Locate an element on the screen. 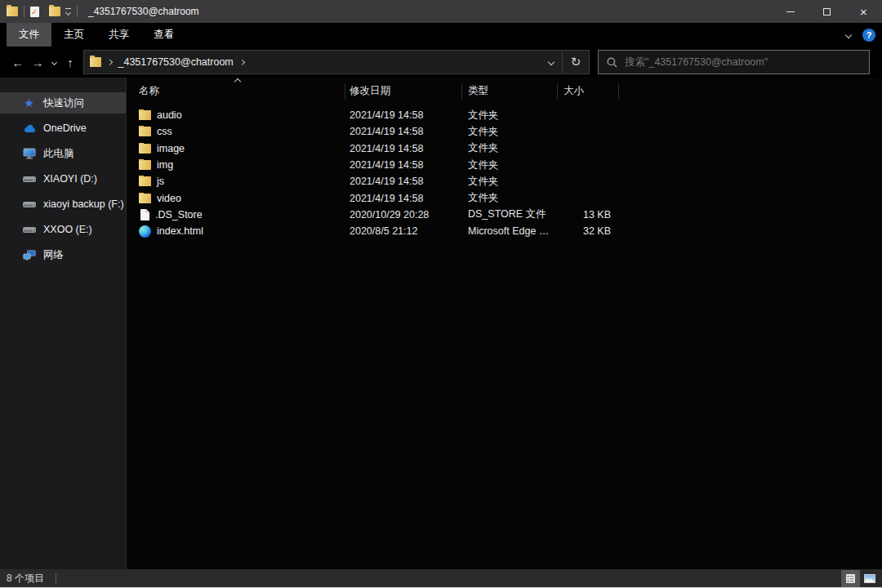  file-size: 13 KB is located at coordinates (587, 215).